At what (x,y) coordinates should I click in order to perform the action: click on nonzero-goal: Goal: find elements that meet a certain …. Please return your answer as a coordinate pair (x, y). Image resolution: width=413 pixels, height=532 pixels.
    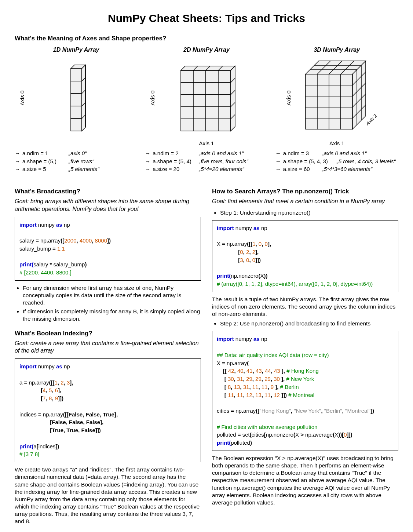
    Looking at the image, I should click on (305, 202).